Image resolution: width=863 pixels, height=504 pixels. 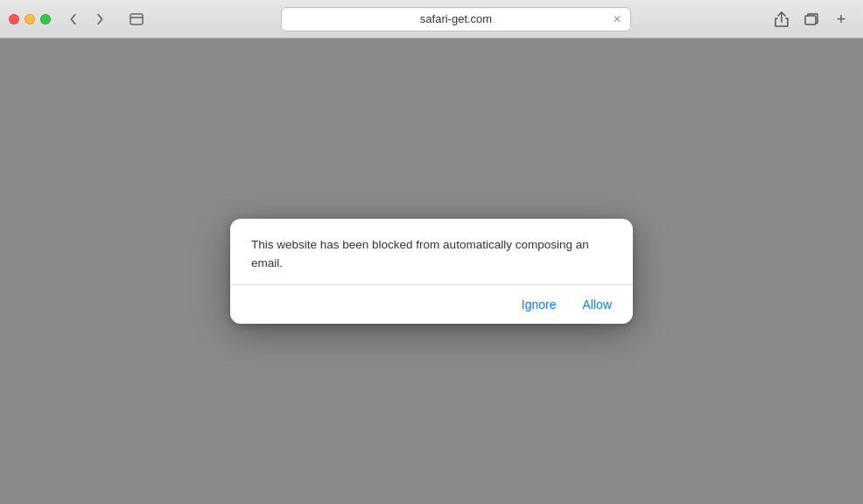 What do you see at coordinates (782, 19) in the screenshot?
I see `share-button` at bounding box center [782, 19].